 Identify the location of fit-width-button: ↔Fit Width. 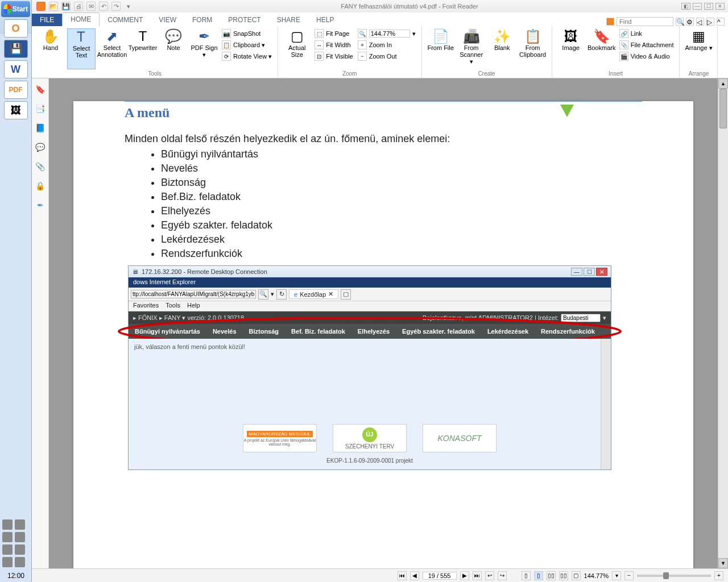
(333, 45).